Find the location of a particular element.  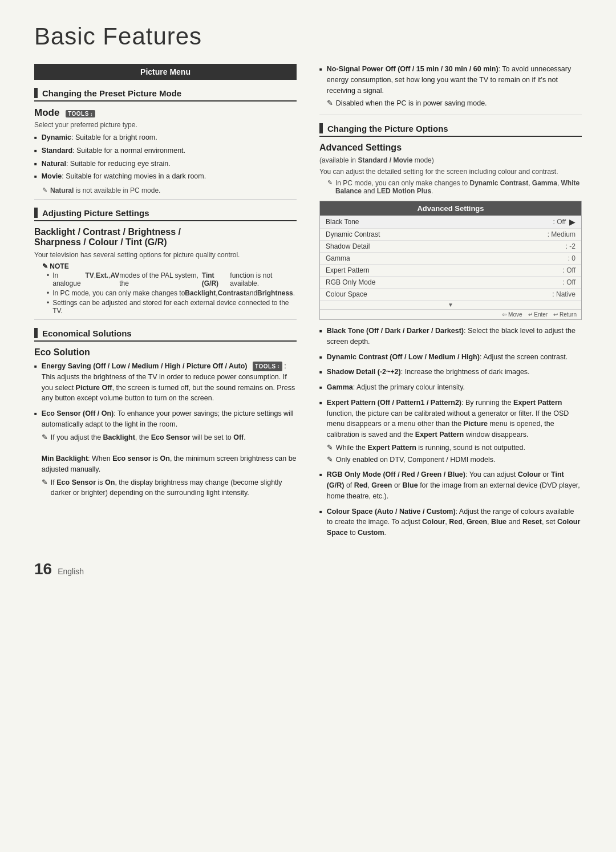

eco-energy-item: Energy Saving (Off / Low / Medium / High… is located at coordinates (165, 382).